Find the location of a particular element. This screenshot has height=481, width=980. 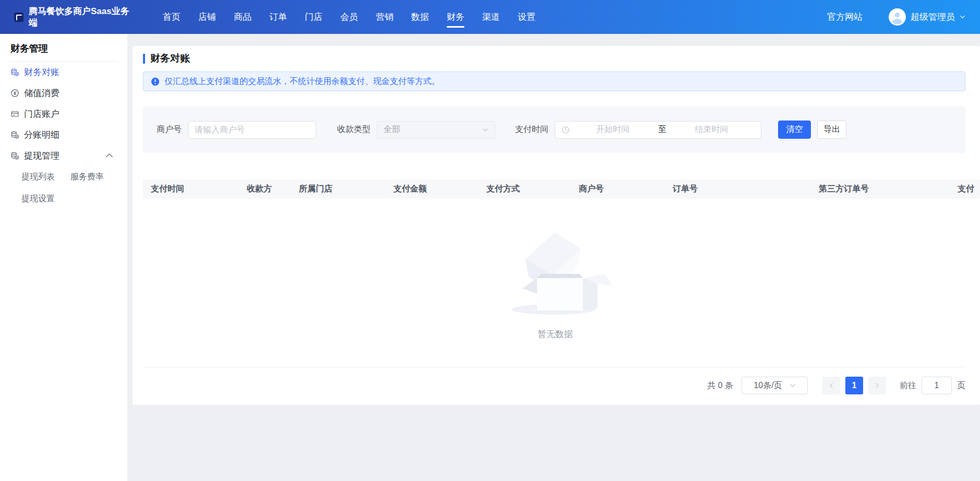

empty-text: 暂无数据 is located at coordinates (555, 334).